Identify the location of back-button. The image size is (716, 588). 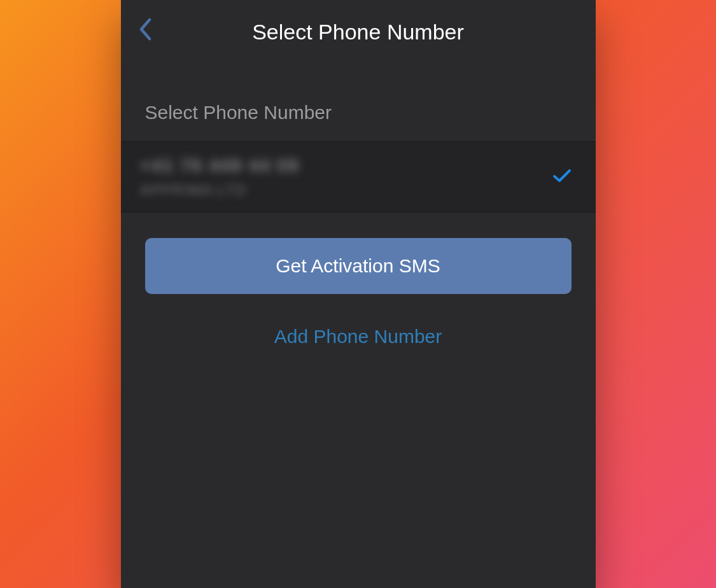
(145, 31).